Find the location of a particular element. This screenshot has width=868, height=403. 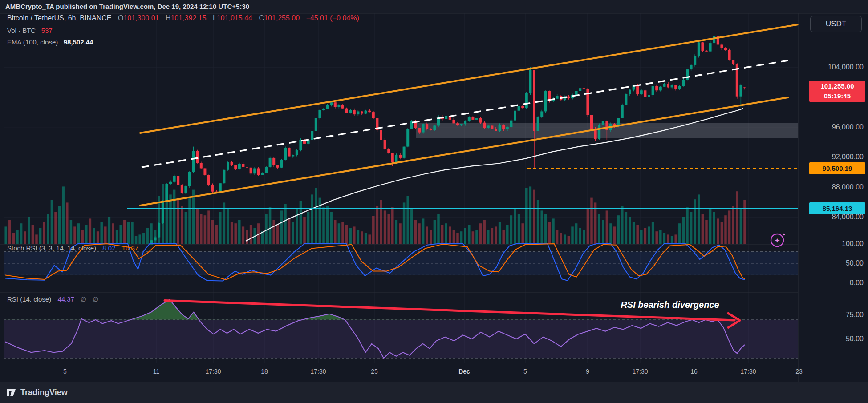

time-axis-label: Dec is located at coordinates (464, 371).